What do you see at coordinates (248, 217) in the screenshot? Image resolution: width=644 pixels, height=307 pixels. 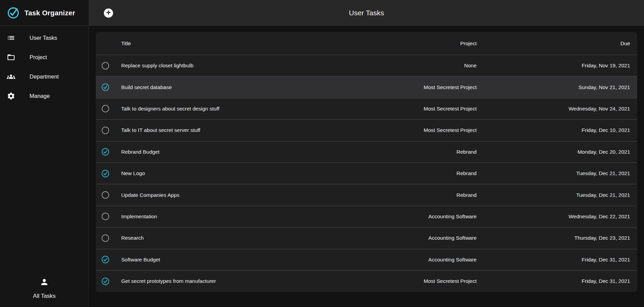 I see `task-title: Implementation` at bounding box center [248, 217].